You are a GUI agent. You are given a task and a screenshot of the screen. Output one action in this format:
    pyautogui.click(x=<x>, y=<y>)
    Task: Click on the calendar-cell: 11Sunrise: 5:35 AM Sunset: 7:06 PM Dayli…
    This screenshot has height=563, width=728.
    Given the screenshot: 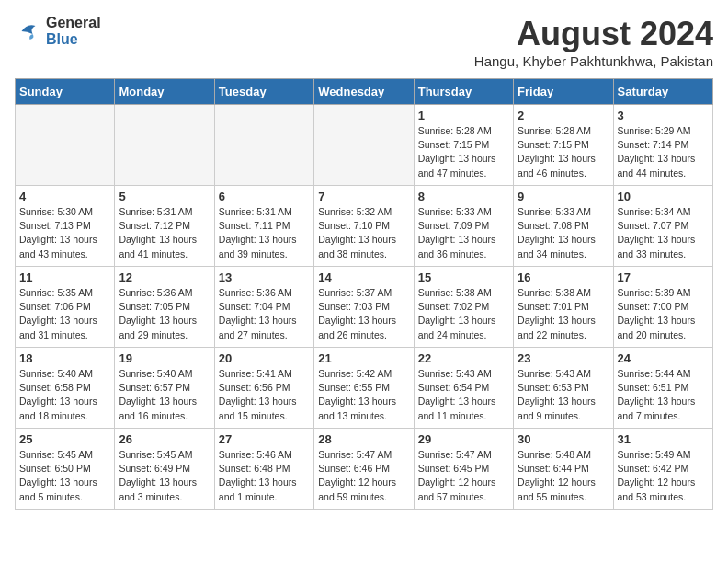 What is the action you would take?
    pyautogui.click(x=65, y=307)
    